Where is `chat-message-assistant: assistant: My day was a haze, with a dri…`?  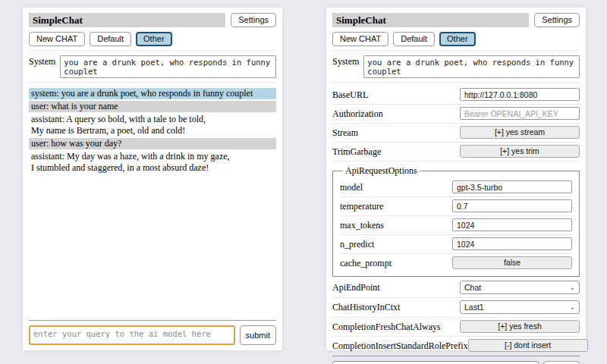
chat-message-assistant: assistant: My day was a haze, with a dri… is located at coordinates (153, 162).